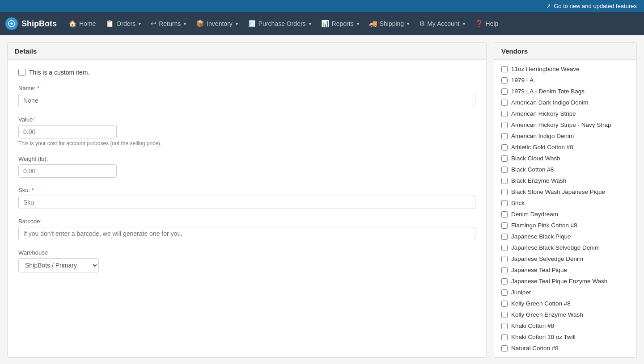  Describe the element at coordinates (504, 293) in the screenshot. I see `vendor-checkbox-v21` at that location.